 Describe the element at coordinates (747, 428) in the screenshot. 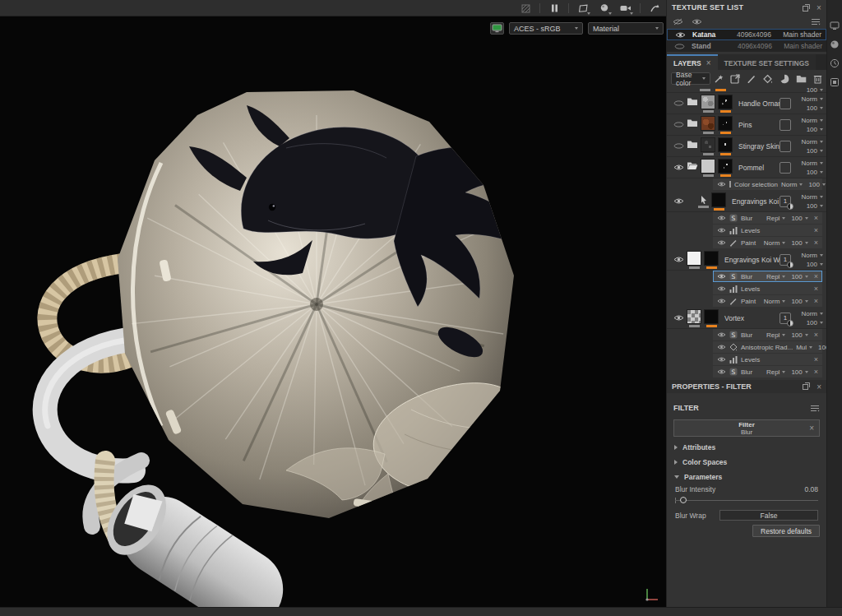

I see `filter-resource-slot: Filter Blur ×` at that location.